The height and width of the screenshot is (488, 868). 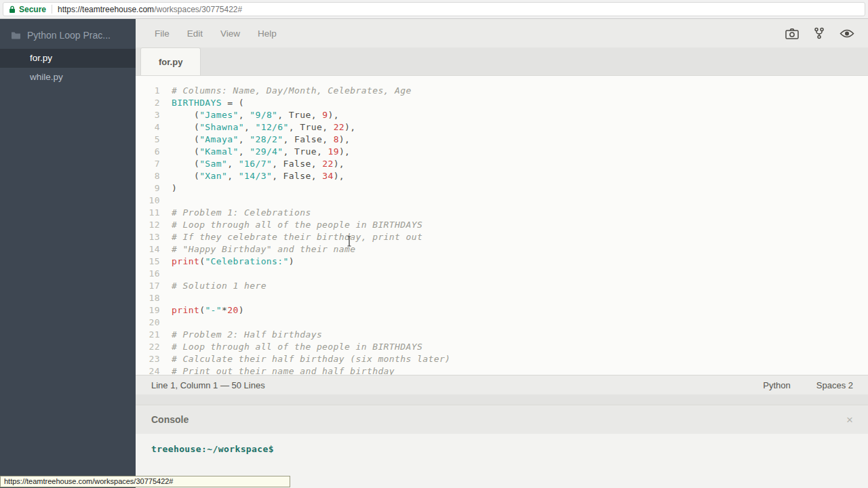 What do you see at coordinates (267, 34) in the screenshot?
I see `menu-item-help: Help` at bounding box center [267, 34].